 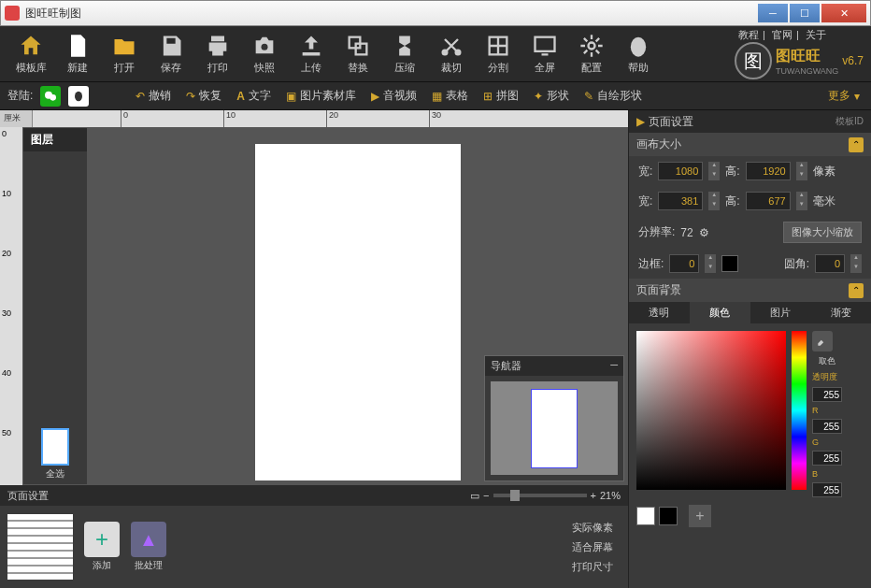 What do you see at coordinates (856, 145) in the screenshot?
I see `collapse-button: ⌃` at bounding box center [856, 145].